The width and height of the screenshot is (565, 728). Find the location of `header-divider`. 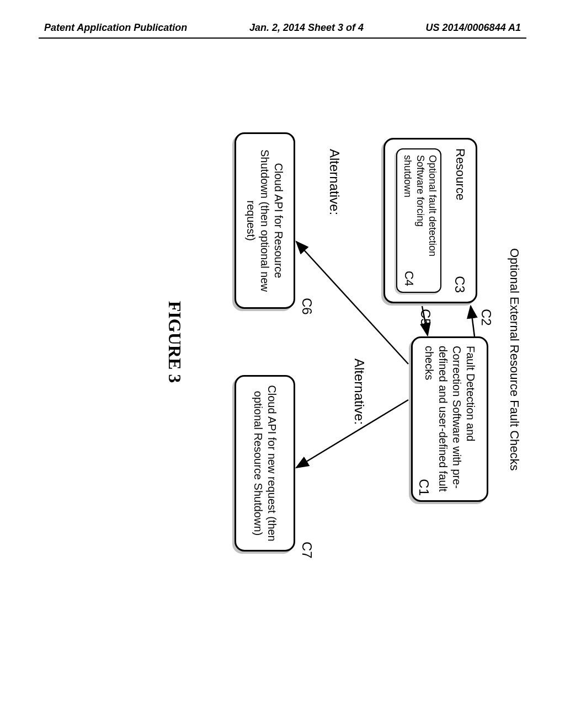

header-divider is located at coordinates (282, 38).